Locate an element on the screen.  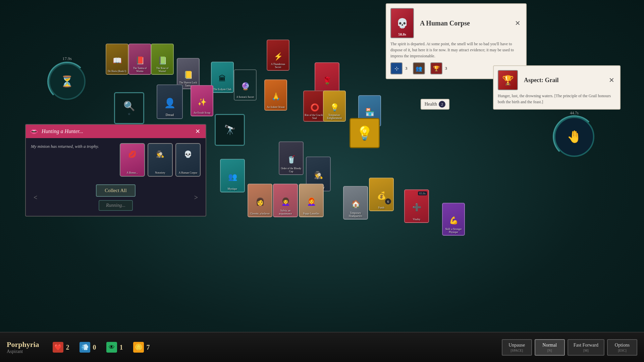
corpse-close-button: ✕ is located at coordinates (518, 23).